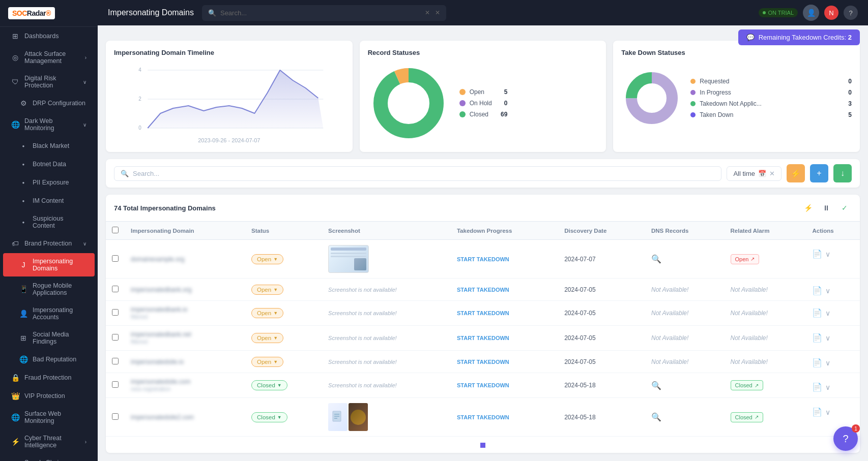  I want to click on takedown-legend: Requested 0 In Progress 0 Takedown Not A…, so click(771, 98).